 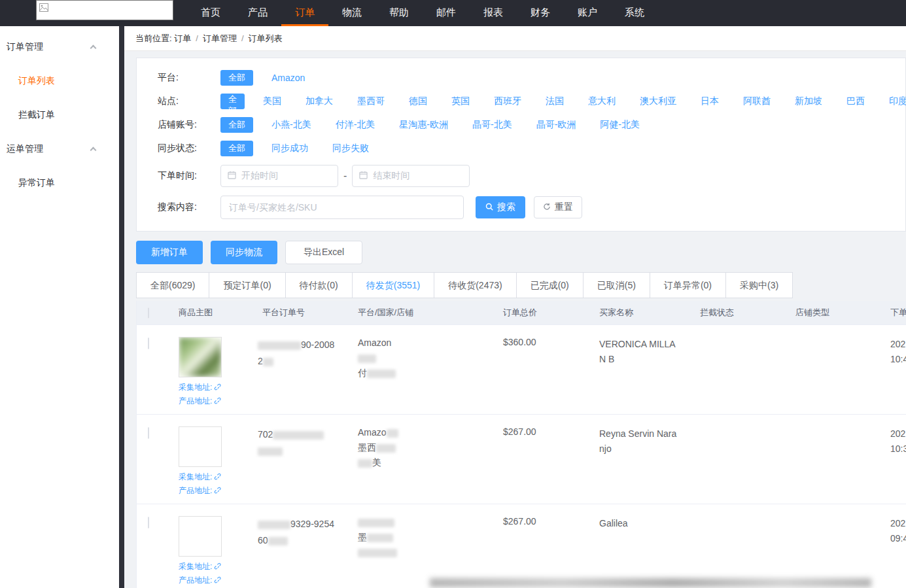 What do you see at coordinates (352, 13) in the screenshot?
I see `nav-item-logistics: 物流` at bounding box center [352, 13].